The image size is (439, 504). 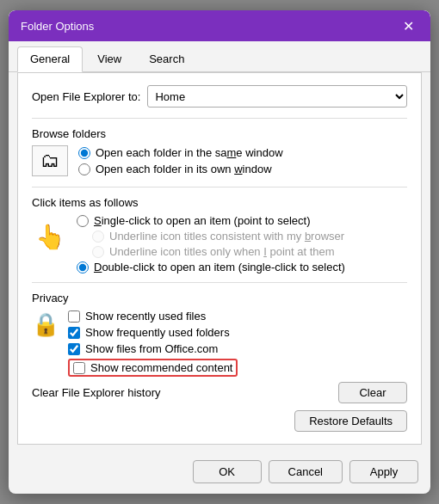 I want to click on privacy-check3-checkbox, so click(x=74, y=349).